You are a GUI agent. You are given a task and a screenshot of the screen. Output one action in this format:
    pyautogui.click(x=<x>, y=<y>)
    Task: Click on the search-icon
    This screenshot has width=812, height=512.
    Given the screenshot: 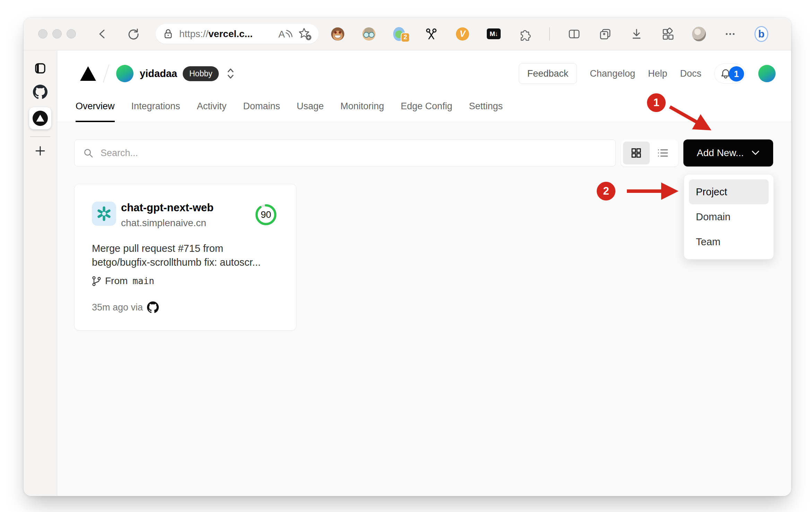 What is the action you would take?
    pyautogui.click(x=88, y=153)
    